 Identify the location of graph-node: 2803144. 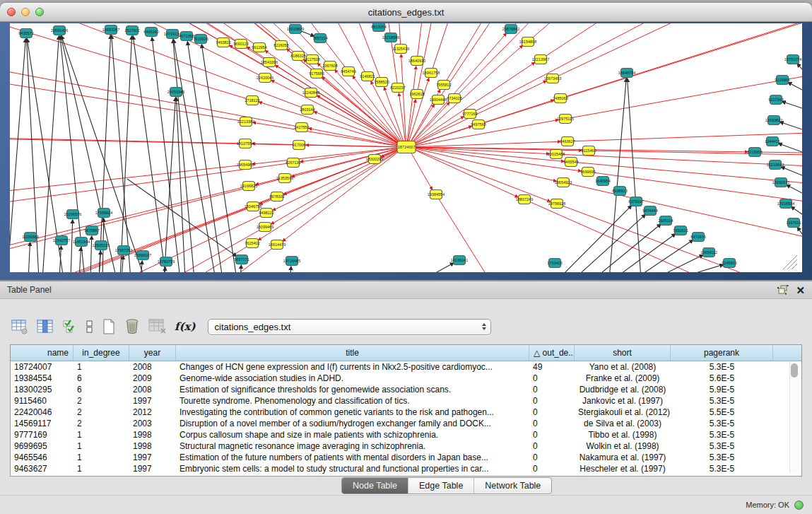
(307, 110).